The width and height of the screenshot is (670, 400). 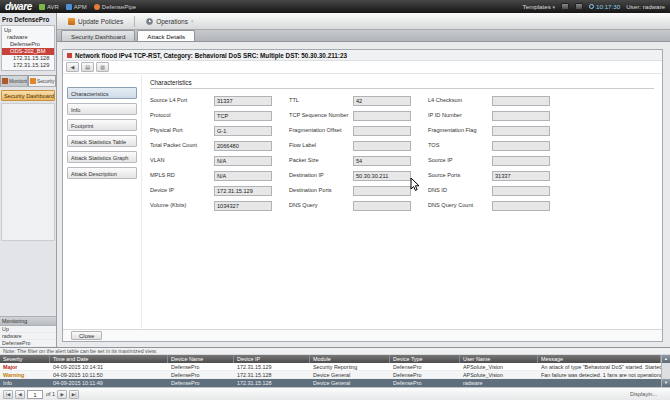 I want to click on col-module: Module, so click(x=350, y=359).